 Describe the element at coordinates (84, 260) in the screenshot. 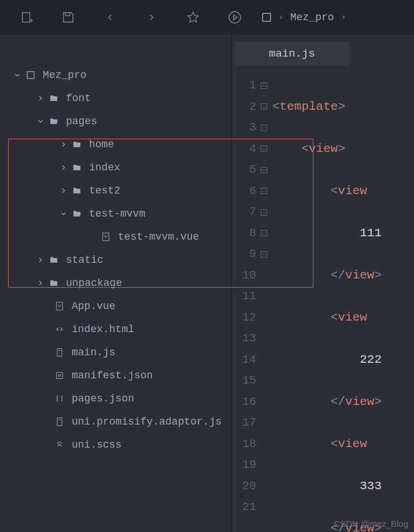

I see `tree-label: static` at that location.